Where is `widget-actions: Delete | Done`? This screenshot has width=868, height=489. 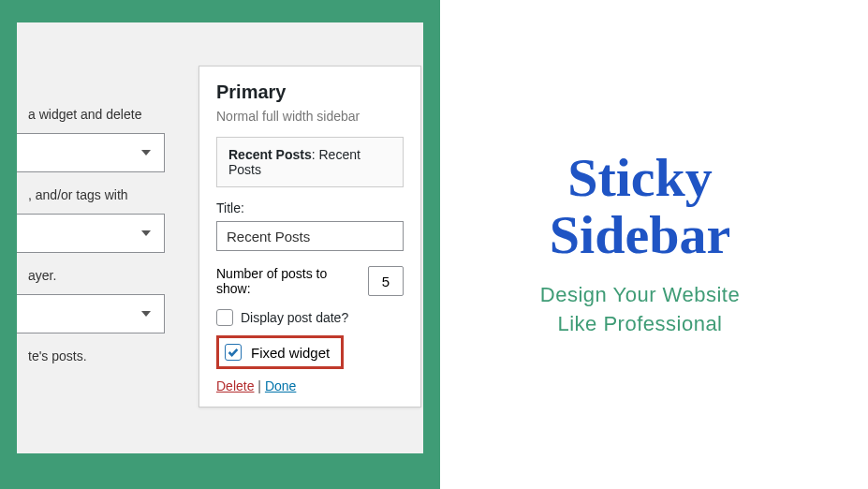
widget-actions: Delete | Done is located at coordinates (310, 386).